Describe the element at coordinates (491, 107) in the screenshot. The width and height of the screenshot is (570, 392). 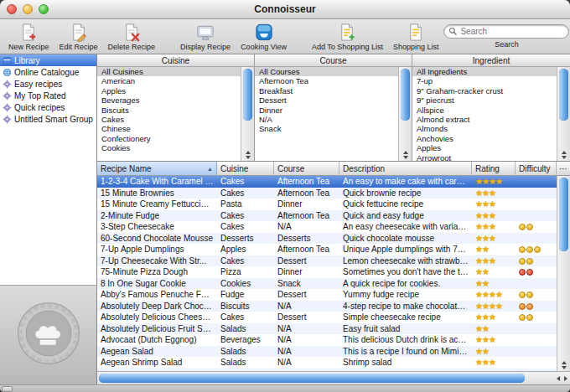
I see `browser-column-ingredient: IngredientAll Ingredients7-up9" Graham-c…` at that location.